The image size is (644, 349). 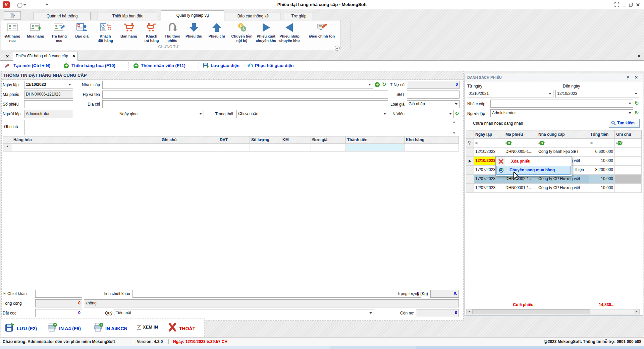 What do you see at coordinates (266, 33) in the screenshot?
I see `ribbon-button-phieu-xuat-chuyen-kho: Phiếu xuất chuyển kho` at bounding box center [266, 33].